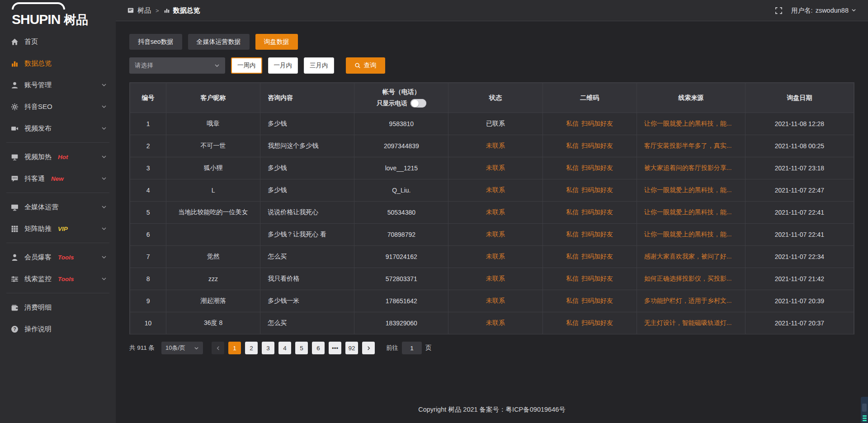  What do you see at coordinates (182, 348) in the screenshot?
I see `page-size-select: 10条/页` at bounding box center [182, 348].